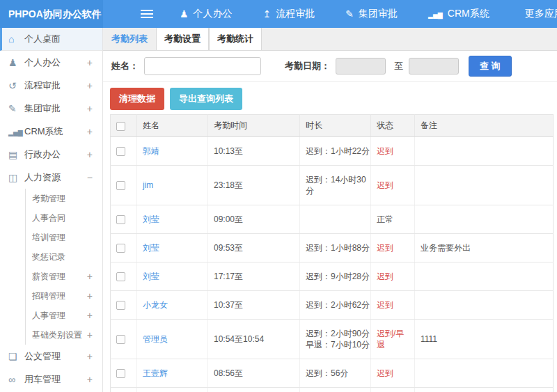 Image resolution: width=557 pixels, height=392 pixels. I want to click on sidebar-item: 薪资管理 +, so click(64, 276).